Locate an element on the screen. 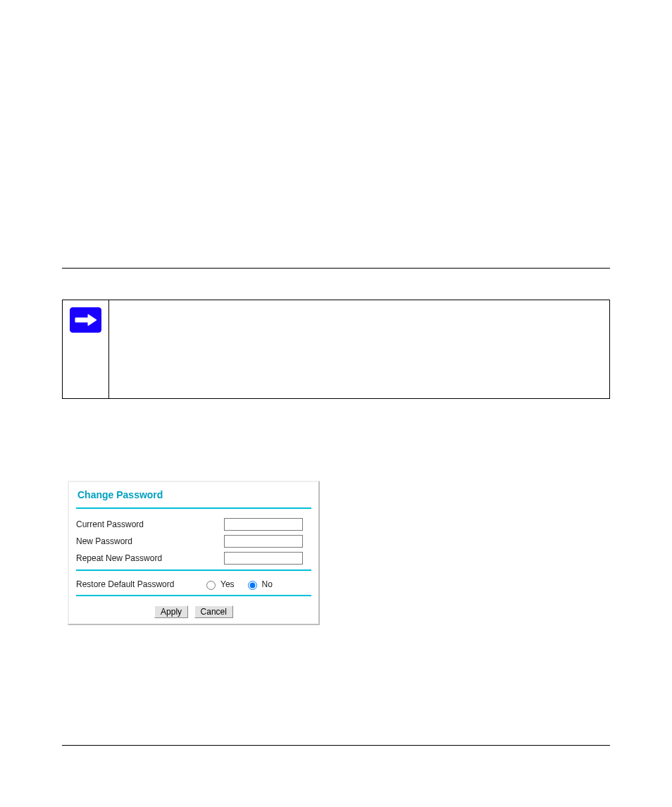 The image size is (672, 807). button-row: Apply Cancel is located at coordinates (194, 610).